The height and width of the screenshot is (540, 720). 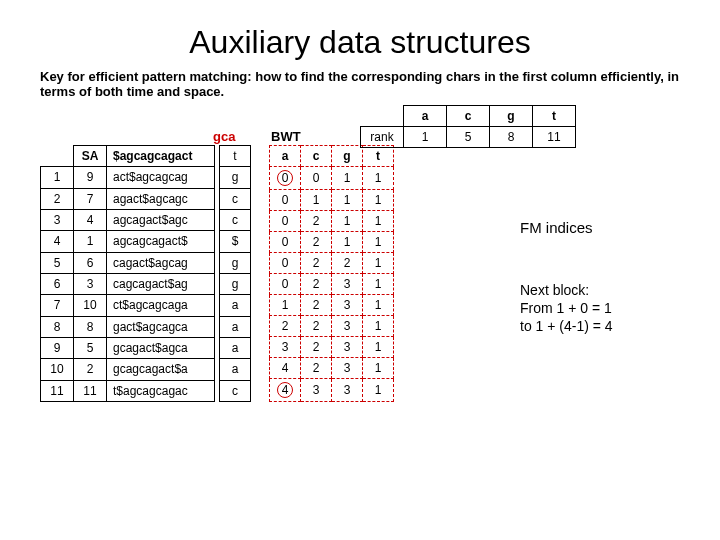 I want to click on sa-value: 9, so click(x=90, y=178).